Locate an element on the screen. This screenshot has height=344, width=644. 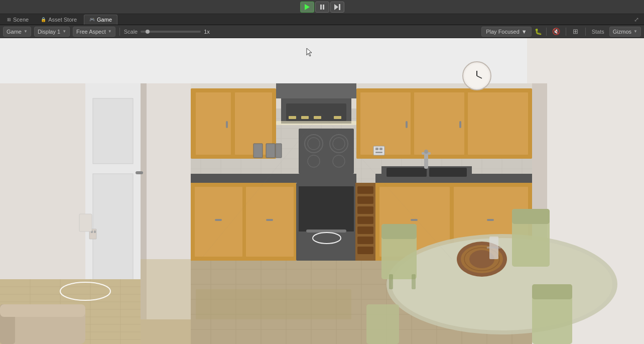
tab-asset-store-label: Asset Store is located at coordinates (62, 20).